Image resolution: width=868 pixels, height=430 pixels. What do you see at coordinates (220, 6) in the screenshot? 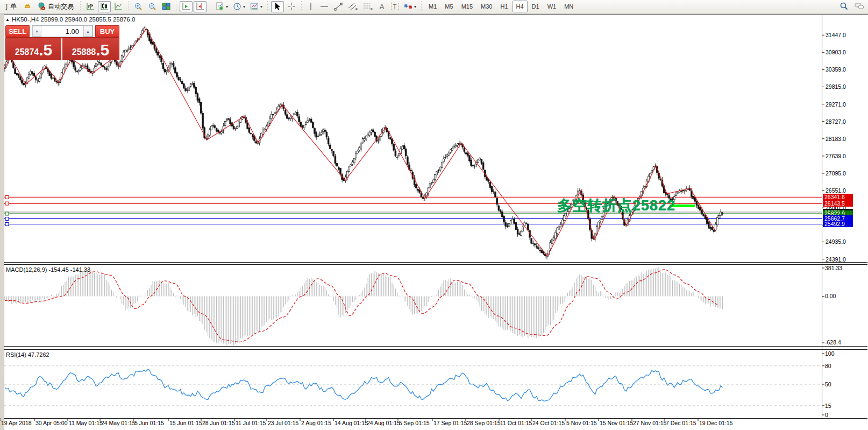
I see `indicators-icon` at bounding box center [220, 6].